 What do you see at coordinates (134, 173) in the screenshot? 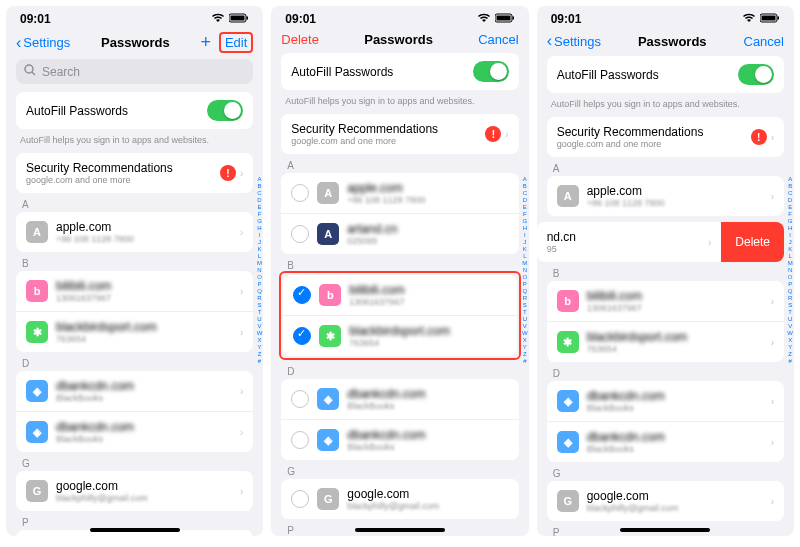
I see `security-row: Security Recommendations google.com and …` at bounding box center [134, 173].